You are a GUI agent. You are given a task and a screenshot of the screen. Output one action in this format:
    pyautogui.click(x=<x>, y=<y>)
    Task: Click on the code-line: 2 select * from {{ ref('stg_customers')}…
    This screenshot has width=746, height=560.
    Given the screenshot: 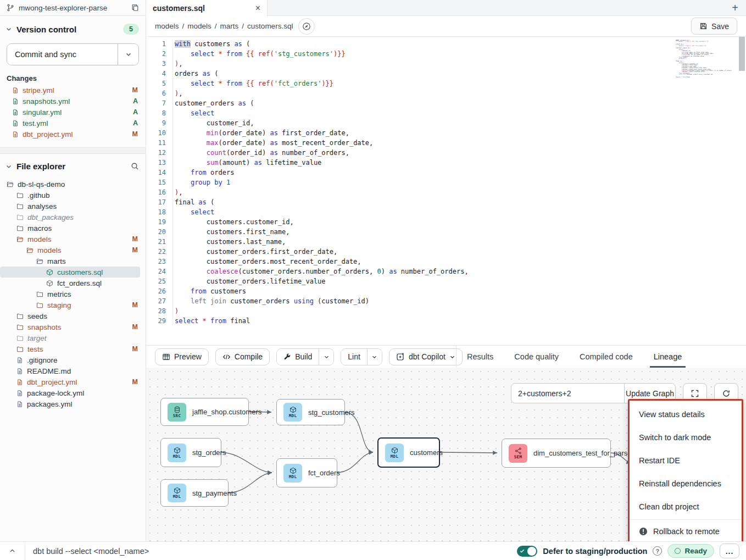 What is the action you would take?
    pyautogui.click(x=446, y=54)
    